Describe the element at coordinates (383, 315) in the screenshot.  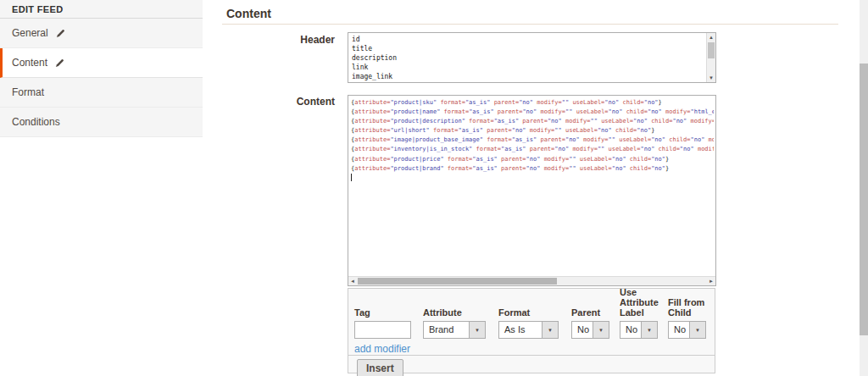
I see `form-field-tag: Tag` at that location.